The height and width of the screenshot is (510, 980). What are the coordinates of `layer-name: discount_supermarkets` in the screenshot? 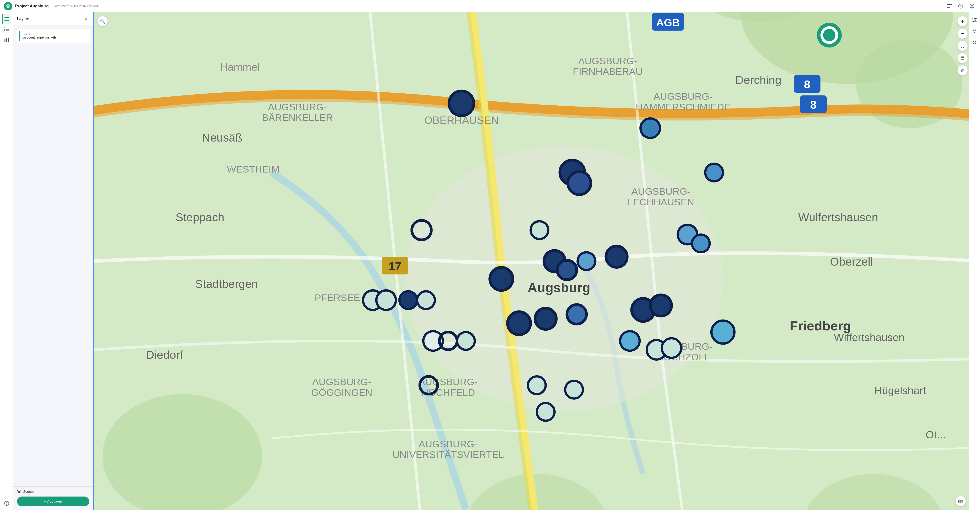 It's located at (50, 37).